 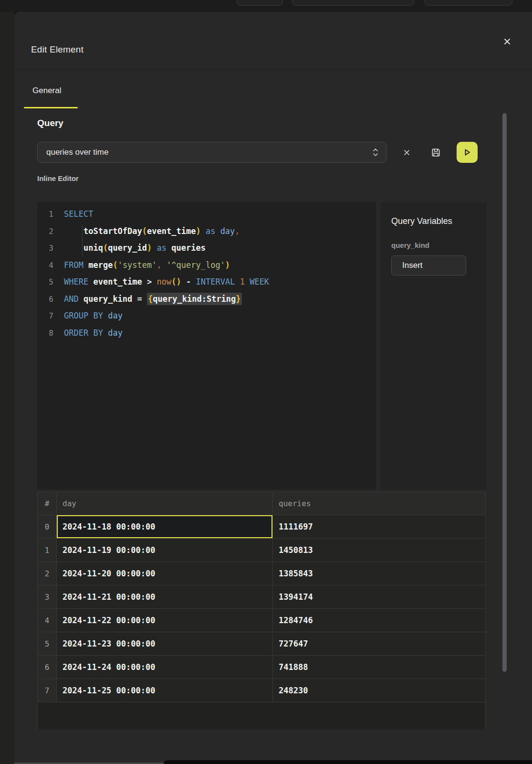 I want to click on table-row: 12024-11-19 00:00:001450813, so click(x=261, y=550).